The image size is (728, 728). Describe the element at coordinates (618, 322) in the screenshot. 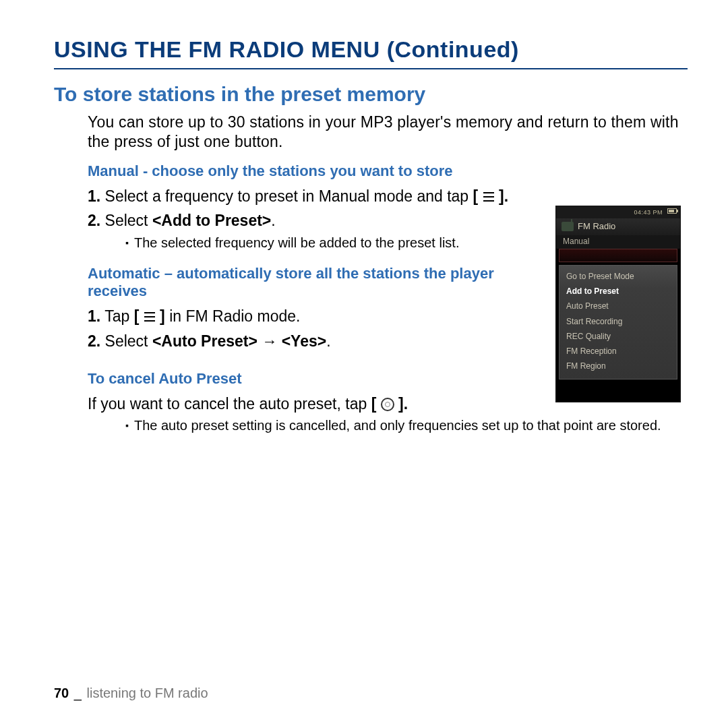

I see `device-menu: Go to Preset ModeAdd to PresetAuto Prese…` at that location.